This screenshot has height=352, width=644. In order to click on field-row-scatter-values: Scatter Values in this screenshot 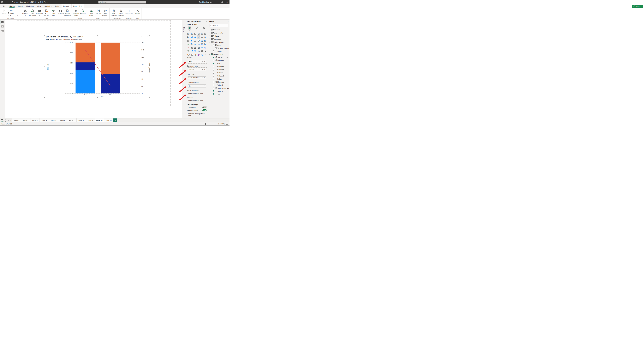, I will do `click(219, 42)`.